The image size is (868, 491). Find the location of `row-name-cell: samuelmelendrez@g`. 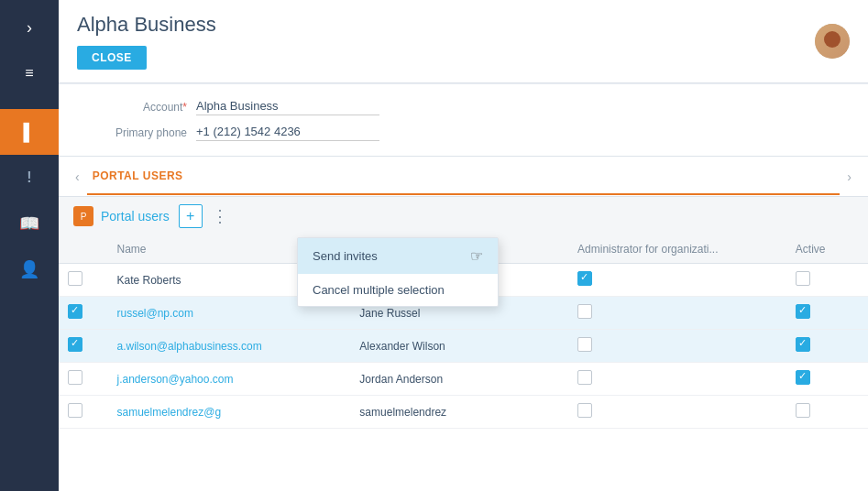

row-name-cell: samuelmelendrez@g is located at coordinates (229, 412).